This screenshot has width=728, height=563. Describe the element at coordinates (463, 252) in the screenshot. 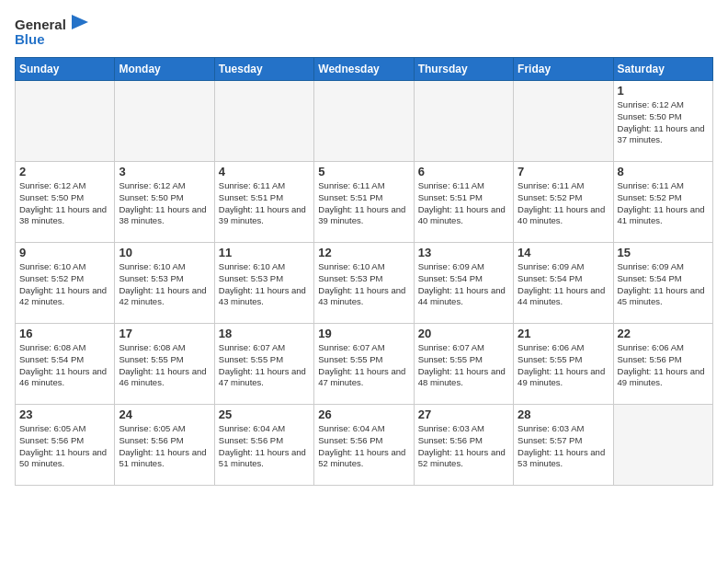

I see `day-number: 13` at that location.